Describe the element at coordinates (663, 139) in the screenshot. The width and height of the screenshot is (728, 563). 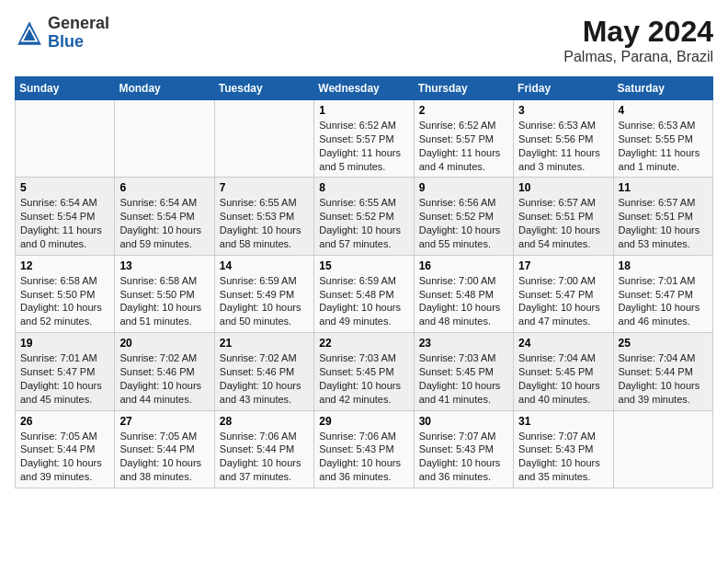
I see `calendar-cell: 4Sunrise: 6:53 AM Sunset: 5:55 PM Daylig…` at that location.